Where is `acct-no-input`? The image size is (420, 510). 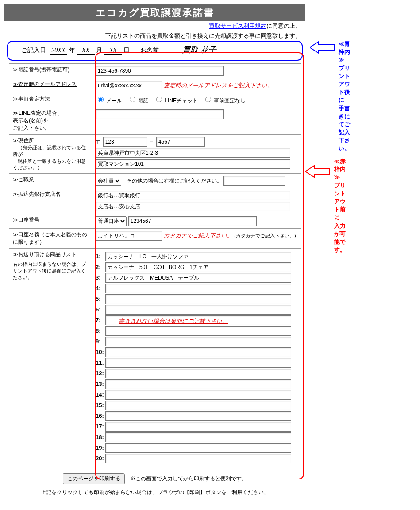 acct-no-input is located at coordinates (193, 221).